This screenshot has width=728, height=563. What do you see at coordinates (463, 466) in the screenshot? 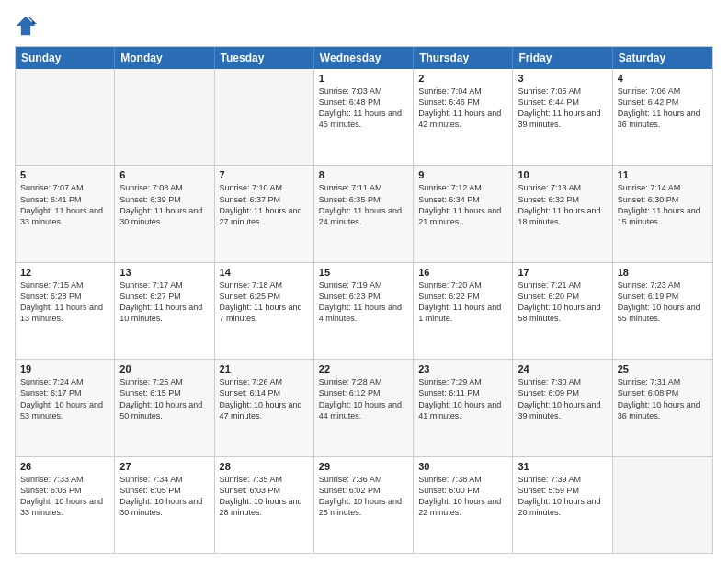
I see `day-number: 30` at bounding box center [463, 466].